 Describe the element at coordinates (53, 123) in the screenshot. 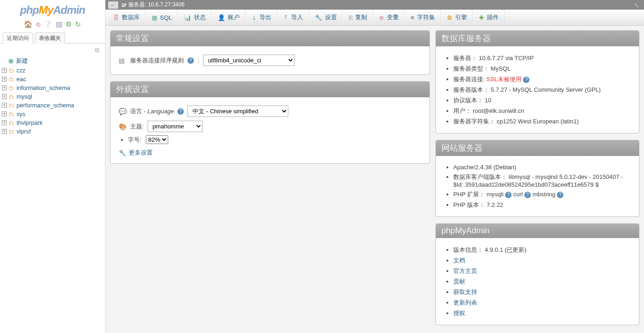

I see `tree-db-item: +🗀thvlprpark` at that location.